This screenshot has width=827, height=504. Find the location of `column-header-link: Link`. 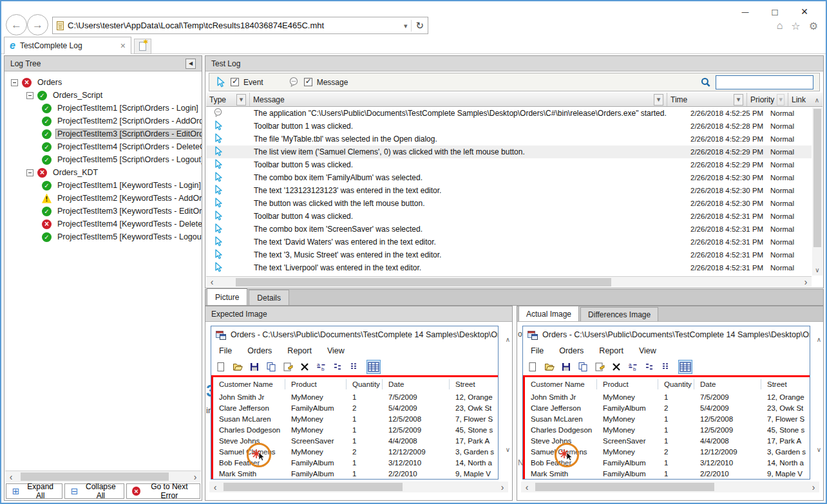

column-header-link: Link is located at coordinates (800, 99).